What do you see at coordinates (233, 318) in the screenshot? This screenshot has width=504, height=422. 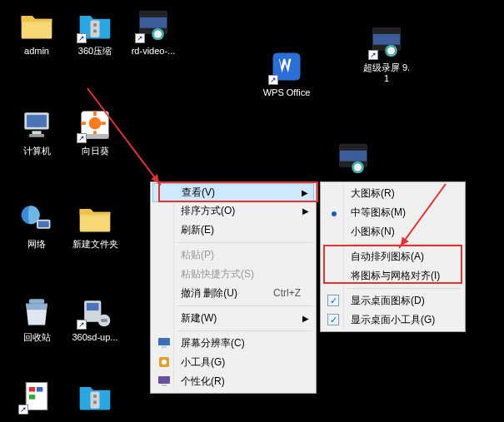 I see `context-menu-item: 新建(W)▶` at bounding box center [233, 318].